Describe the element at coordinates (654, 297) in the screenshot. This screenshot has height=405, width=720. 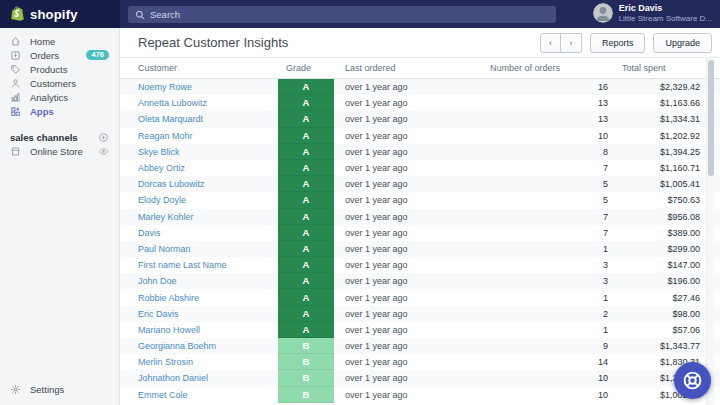
I see `total-spent-cell: $27.46` at that location.